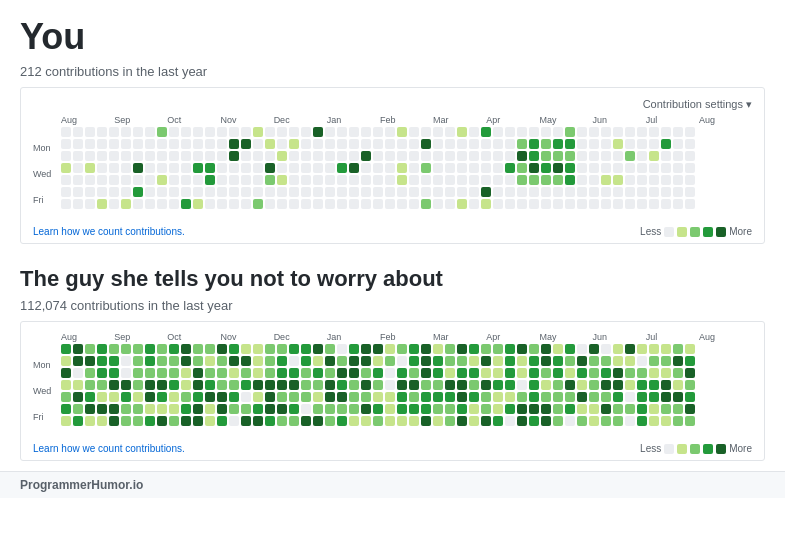  Describe the element at coordinates (698, 104) in the screenshot. I see `contribution-settings-button: Contribution settings ▾` at that location.